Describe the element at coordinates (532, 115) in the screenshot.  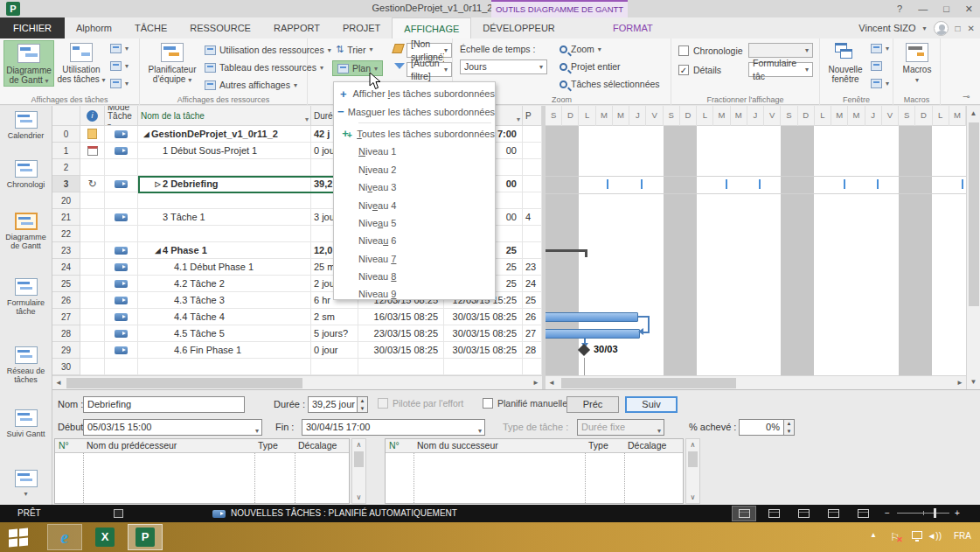
I see `predecessors-column-header: P` at that location.